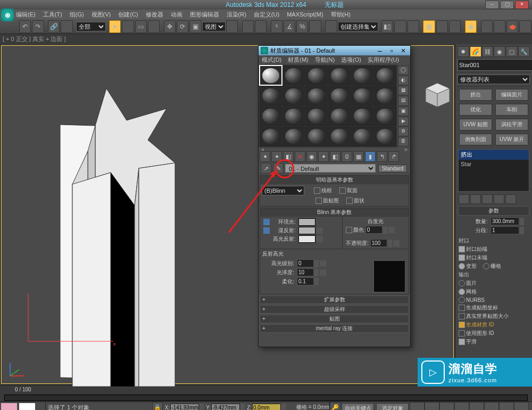 Image resolution: width=532 pixels, height=410 pixels. Describe the element at coordinates (320, 239) in the screenshot. I see `specular-map-button` at that location.